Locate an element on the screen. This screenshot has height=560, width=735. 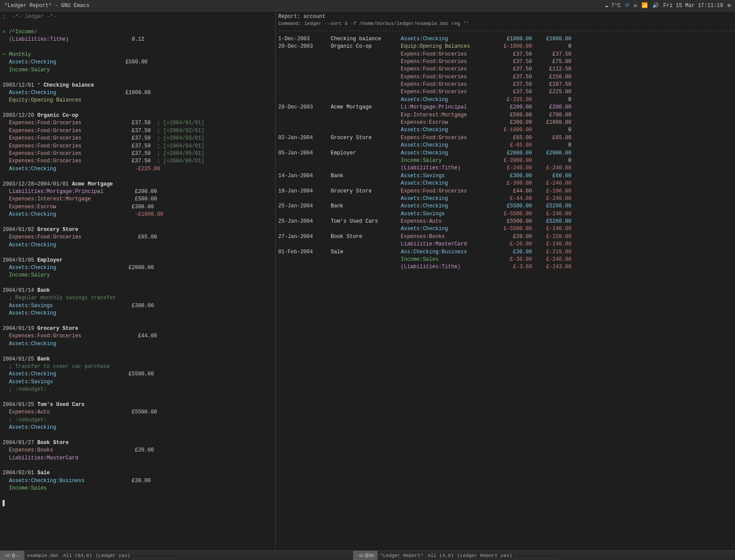
tx-2004-01-25-cars: 2004/01/25 Tom's Used Cars is located at coordinates (137, 405).